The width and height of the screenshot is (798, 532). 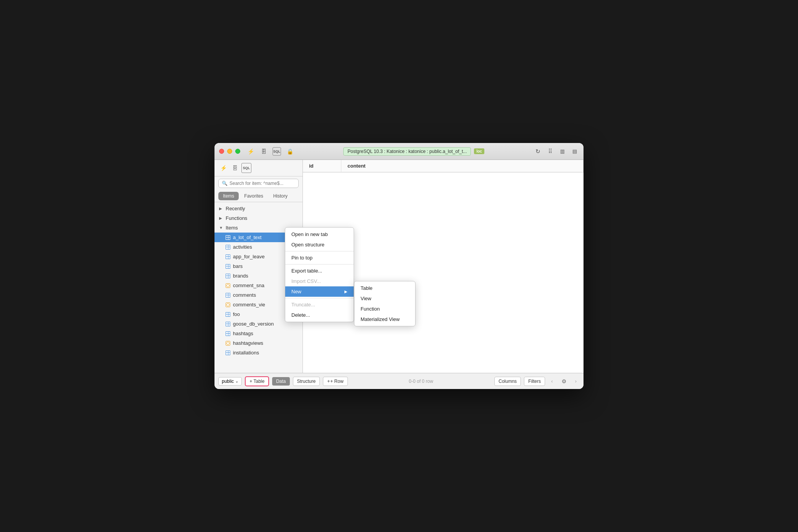 I want to click on titlebar-right: ↻ ⠿ ▥ ▤, so click(x=556, y=151).